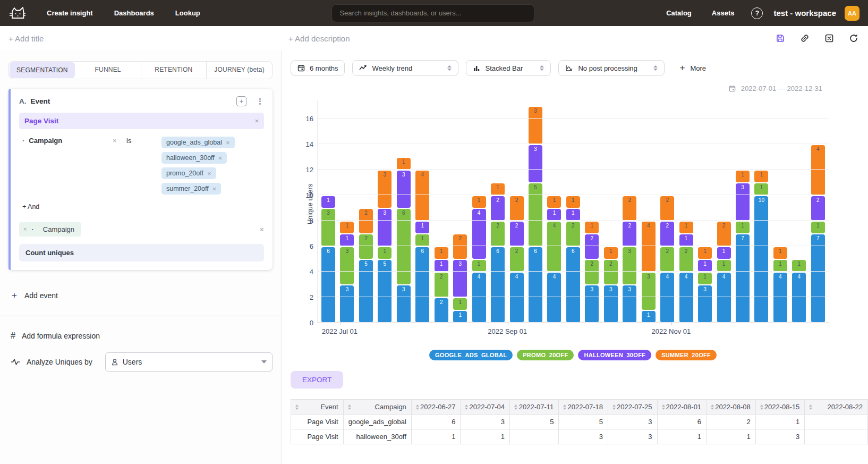 Image resolution: width=868 pixels, height=464 pixels. What do you see at coordinates (141, 207) in the screenshot?
I see `add-and-condition-button: + And` at bounding box center [141, 207].